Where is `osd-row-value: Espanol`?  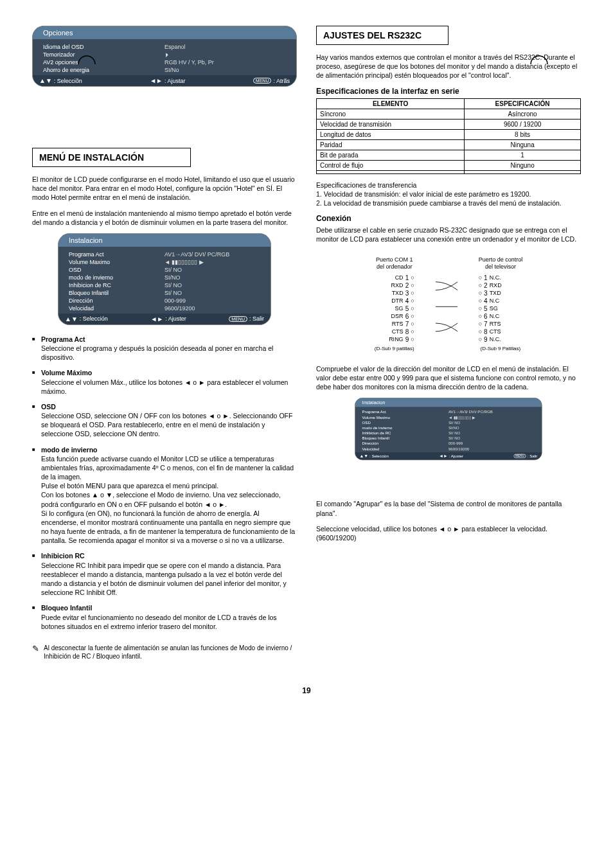
osd-row-value: Espanol is located at coordinates (225, 47).